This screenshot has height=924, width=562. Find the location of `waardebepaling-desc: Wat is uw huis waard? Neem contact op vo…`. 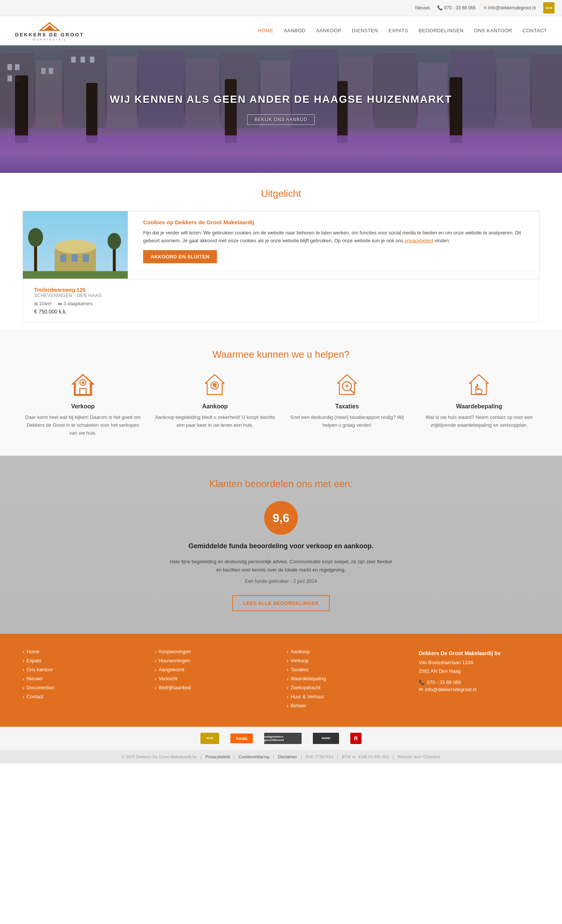

waardebepaling-desc: Wat is uw huis waard? Neem contact op vo… is located at coordinates (480, 422).